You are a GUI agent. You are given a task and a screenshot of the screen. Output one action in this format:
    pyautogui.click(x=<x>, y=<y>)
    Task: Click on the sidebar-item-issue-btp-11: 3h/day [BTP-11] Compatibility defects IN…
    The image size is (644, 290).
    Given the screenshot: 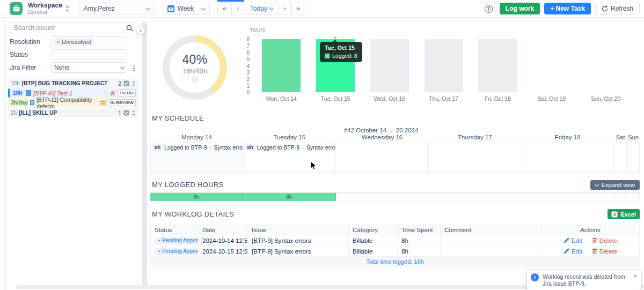 What is the action you would take?
    pyautogui.click(x=73, y=103)
    